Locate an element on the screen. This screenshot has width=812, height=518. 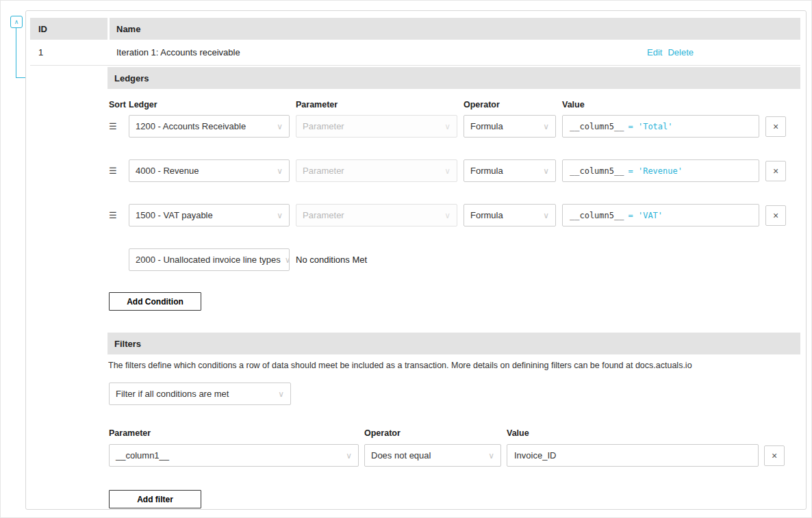
filters-section-header: Filters is located at coordinates (454, 344).